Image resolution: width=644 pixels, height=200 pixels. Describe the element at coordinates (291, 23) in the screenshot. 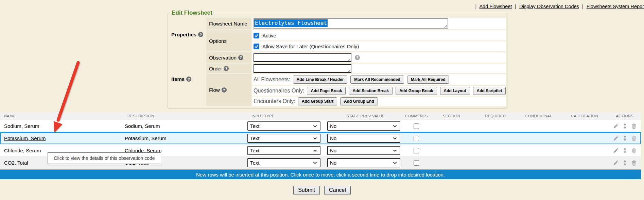

I see `flowsheet-name-value: Electrolytes Flowsheet` at that location.